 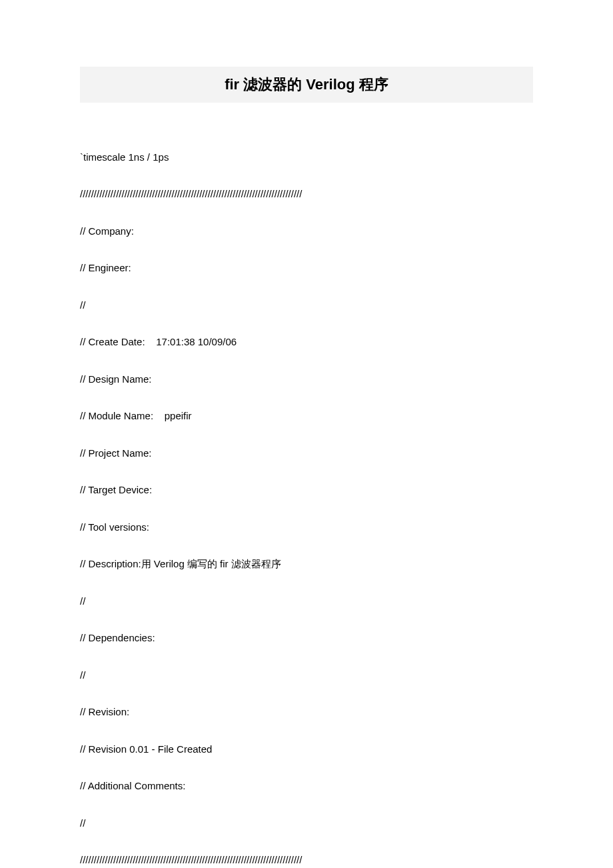 I want to click on code-line: `timescale 1ns / 1ps, so click(x=306, y=157).